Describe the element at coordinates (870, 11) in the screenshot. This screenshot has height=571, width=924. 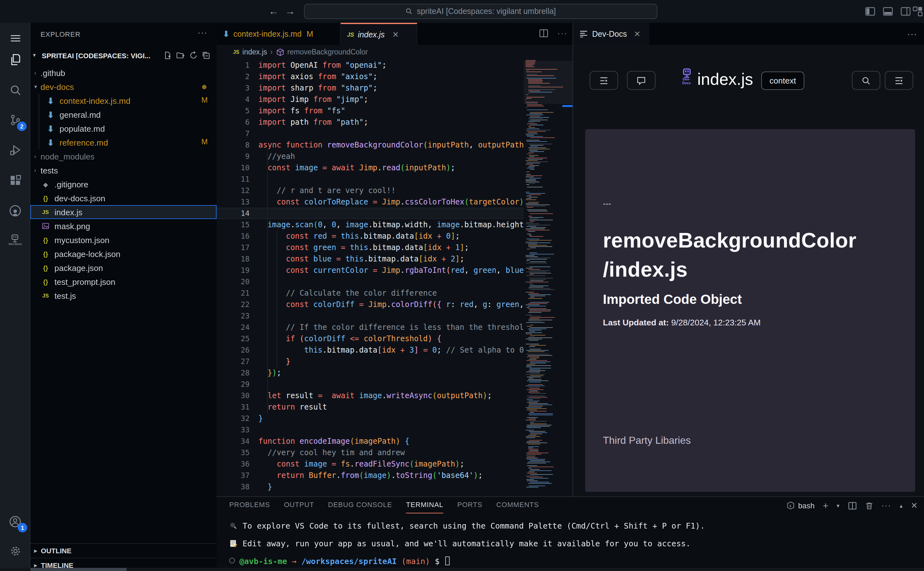
I see `toggle-sidebar-icon` at that location.